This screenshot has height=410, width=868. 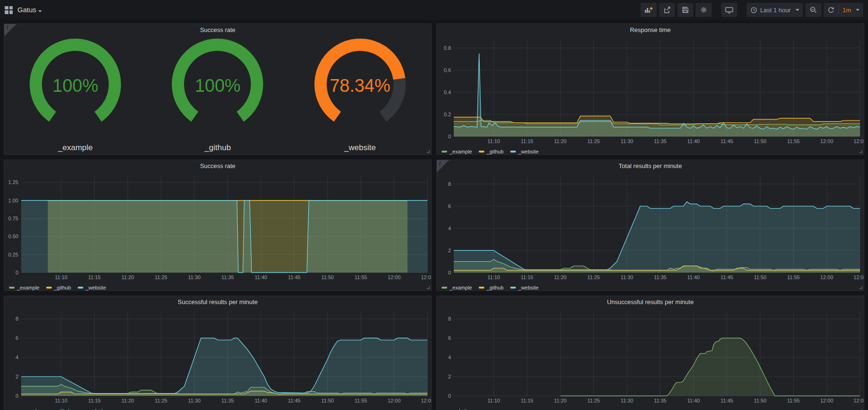 What do you see at coordinates (651, 227) in the screenshot?
I see `total-results-chart: 11:1011:1511:2011:2511:3011:3511:4011:45…` at bounding box center [651, 227].